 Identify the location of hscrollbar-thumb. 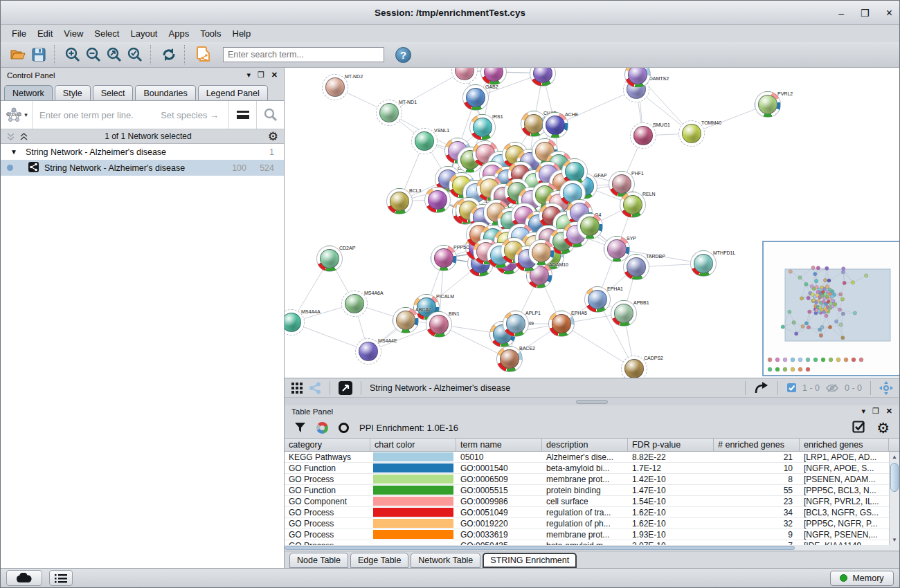
(540, 548).